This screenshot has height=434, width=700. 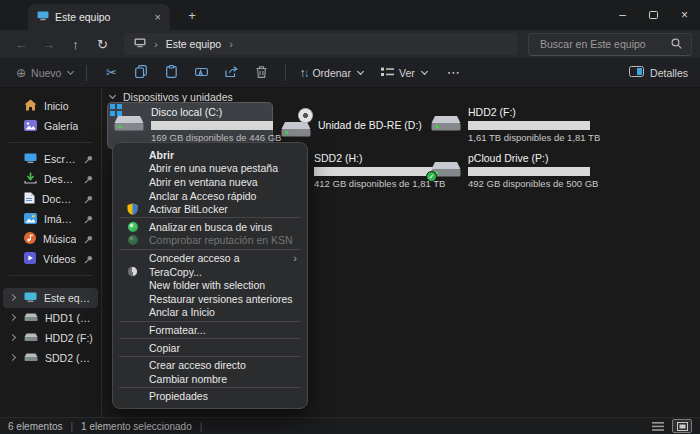 I want to click on share-icon, so click(x=232, y=73).